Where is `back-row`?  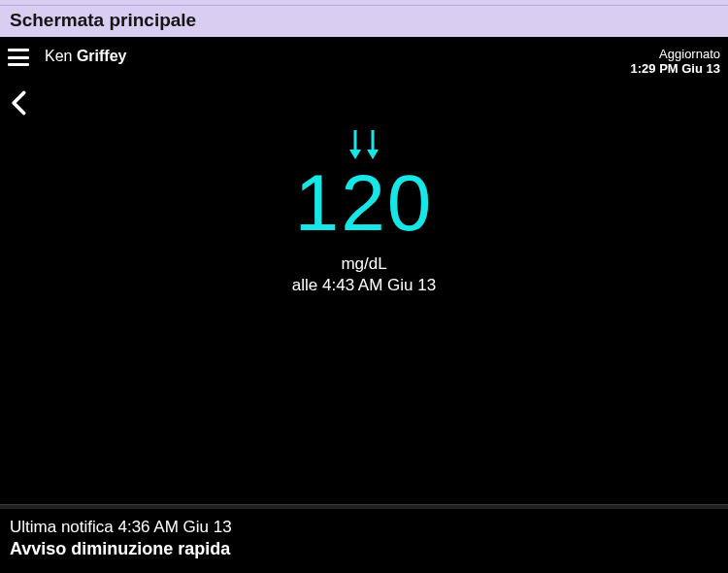 back-row is located at coordinates (364, 101).